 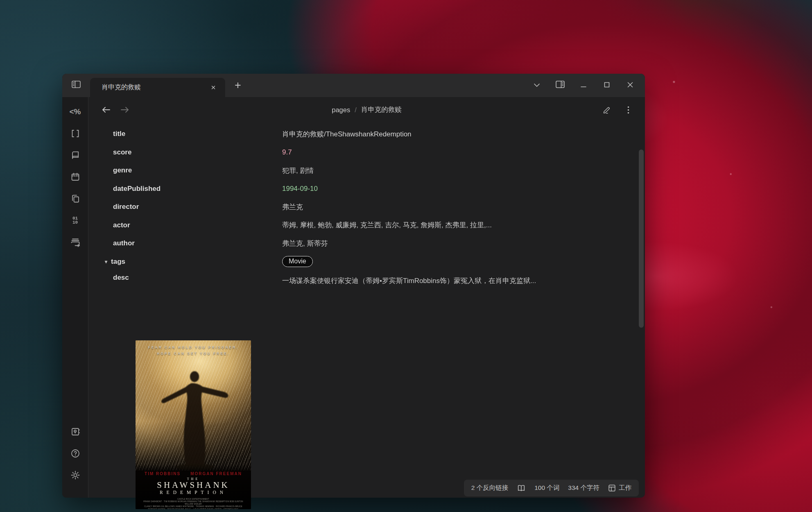 I want to click on left-sidebar-toggle-button, so click(x=76, y=85).